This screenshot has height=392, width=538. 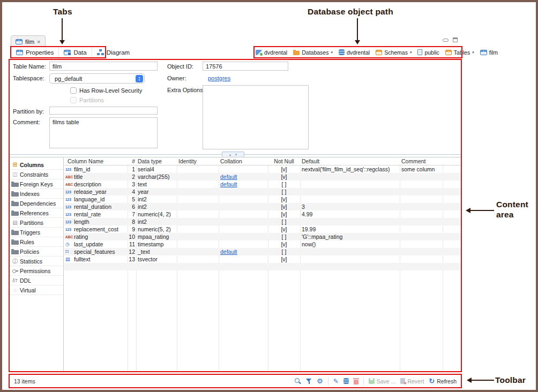 What do you see at coordinates (455, 40) in the screenshot?
I see `maximize-icon` at bounding box center [455, 40].